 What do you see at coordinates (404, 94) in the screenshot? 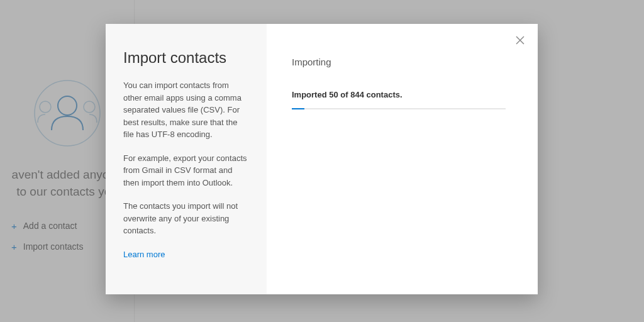
I see `import-progress-text: Imported 50 of 844 contacts.` at bounding box center [404, 94].